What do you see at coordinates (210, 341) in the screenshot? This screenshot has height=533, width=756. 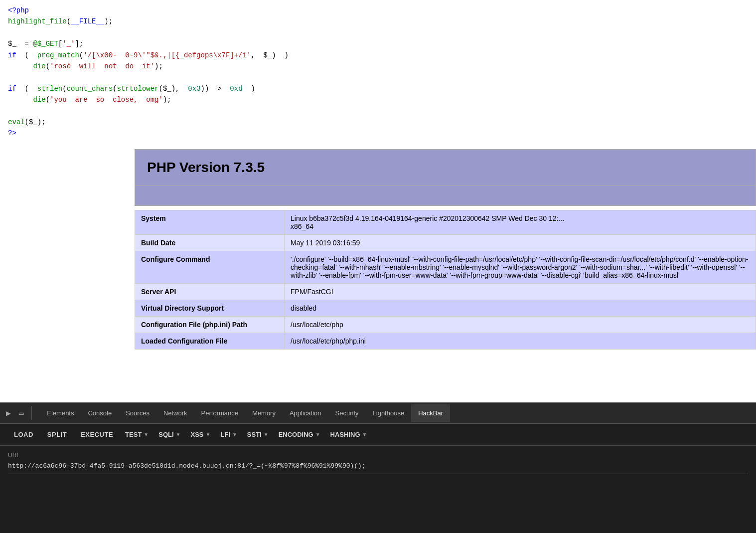 I see `table-label-loadedconfig: Loaded Configuration File` at bounding box center [210, 341].